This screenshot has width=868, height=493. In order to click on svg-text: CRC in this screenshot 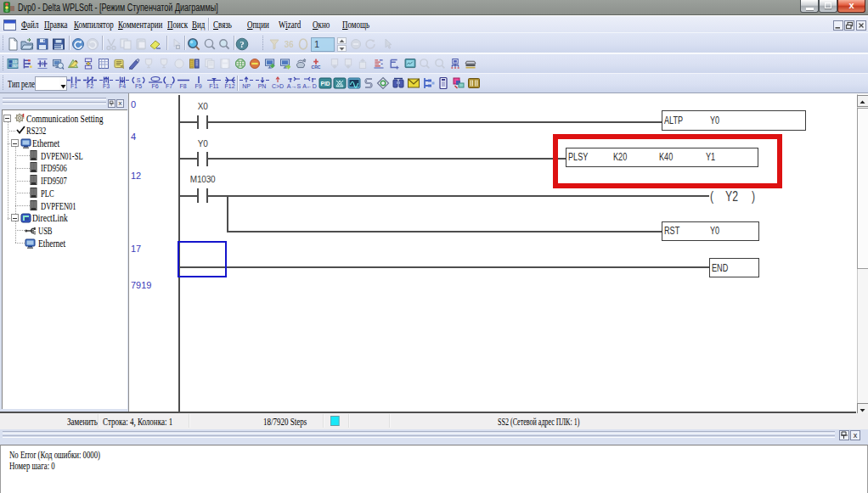, I will do `click(316, 67)`.